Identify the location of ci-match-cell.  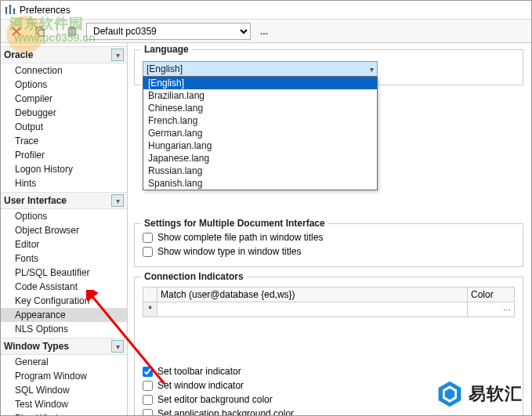
(313, 310).